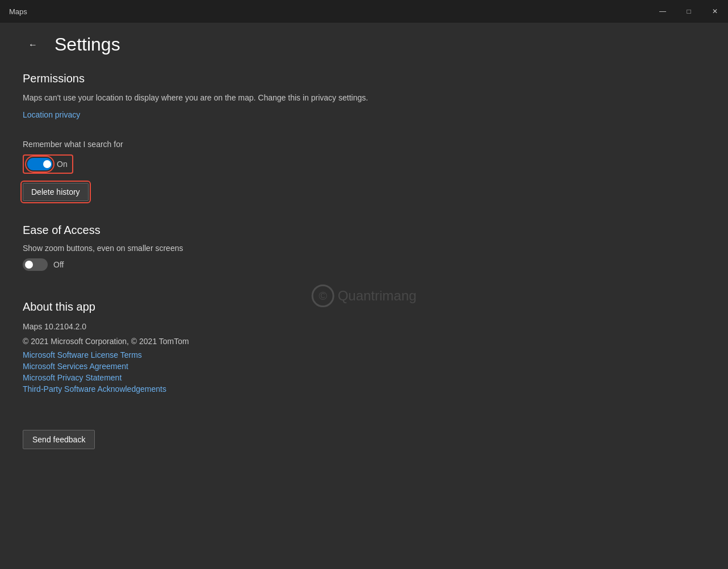 This screenshot has width=728, height=569. I want to click on remember-toggle, so click(40, 164).